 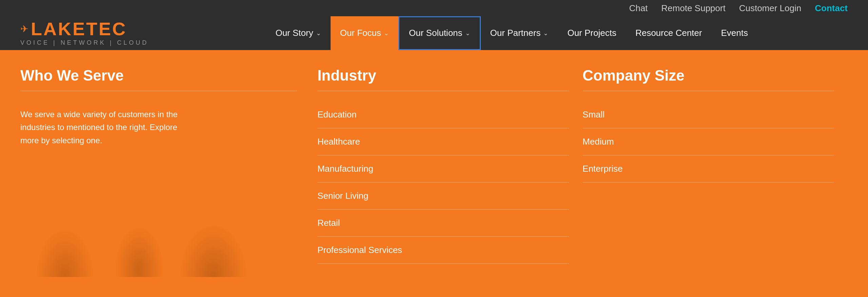 What do you see at coordinates (708, 169) in the screenshot?
I see `list-item: Enterprise` at bounding box center [708, 169].